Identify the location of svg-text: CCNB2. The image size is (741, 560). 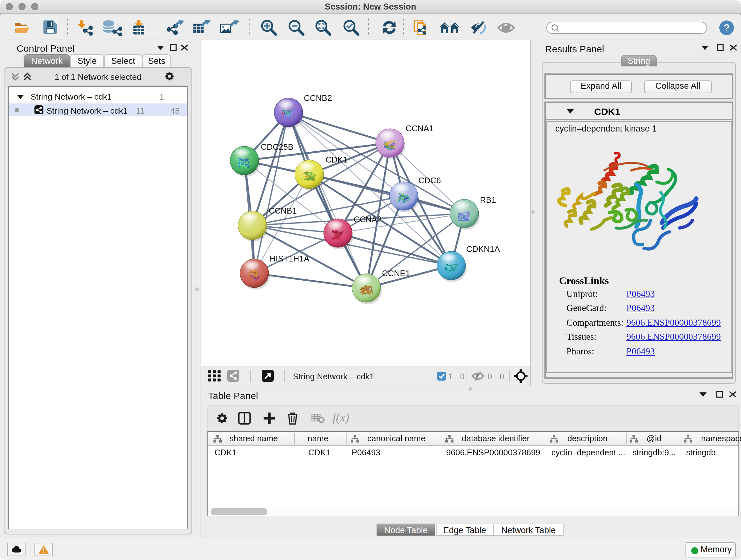
(318, 98).